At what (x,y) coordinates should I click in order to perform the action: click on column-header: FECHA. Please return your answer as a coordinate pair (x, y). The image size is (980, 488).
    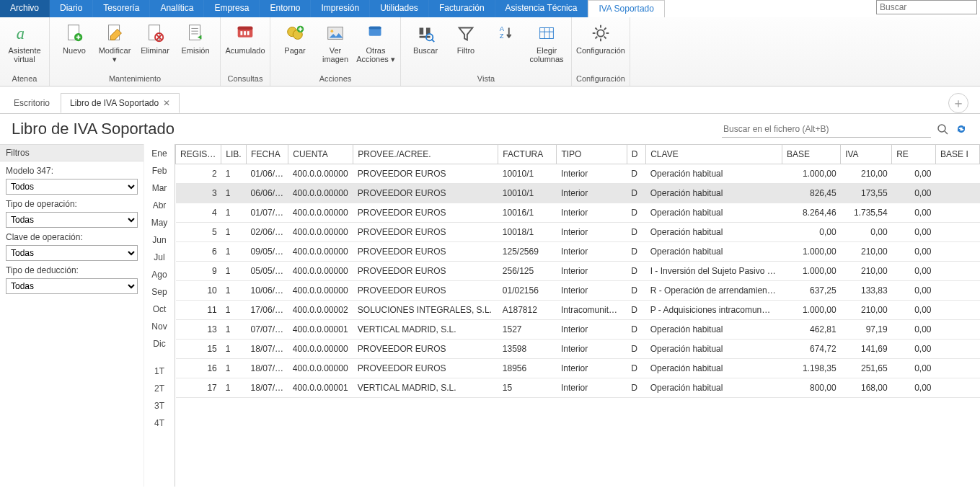
    Looking at the image, I should click on (268, 154).